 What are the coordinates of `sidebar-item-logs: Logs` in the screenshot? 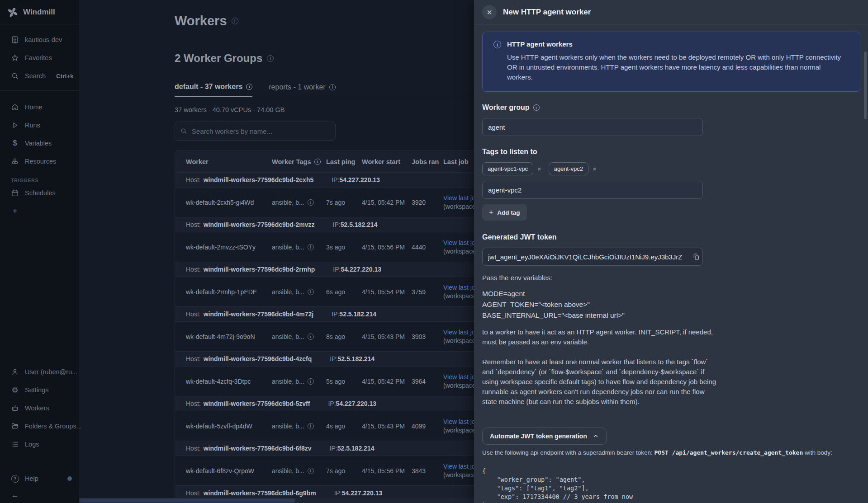 It's located at (40, 444).